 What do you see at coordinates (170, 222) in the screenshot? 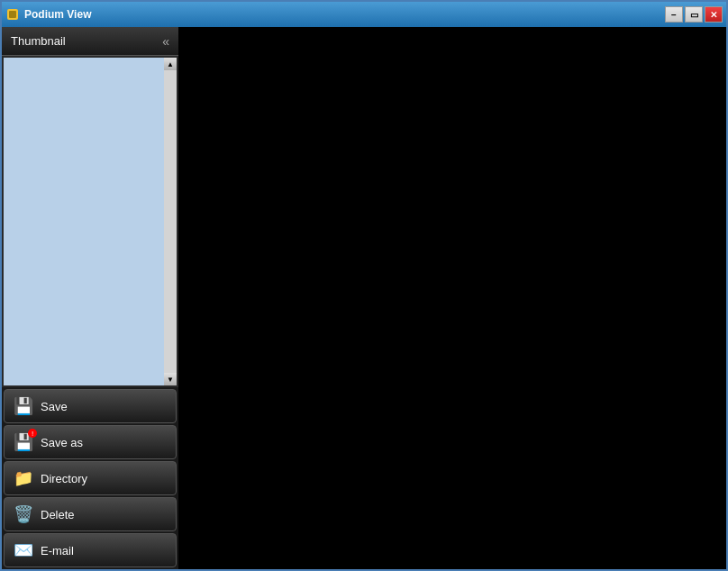
I see `scrollbar: ▲ ▼` at bounding box center [170, 222].